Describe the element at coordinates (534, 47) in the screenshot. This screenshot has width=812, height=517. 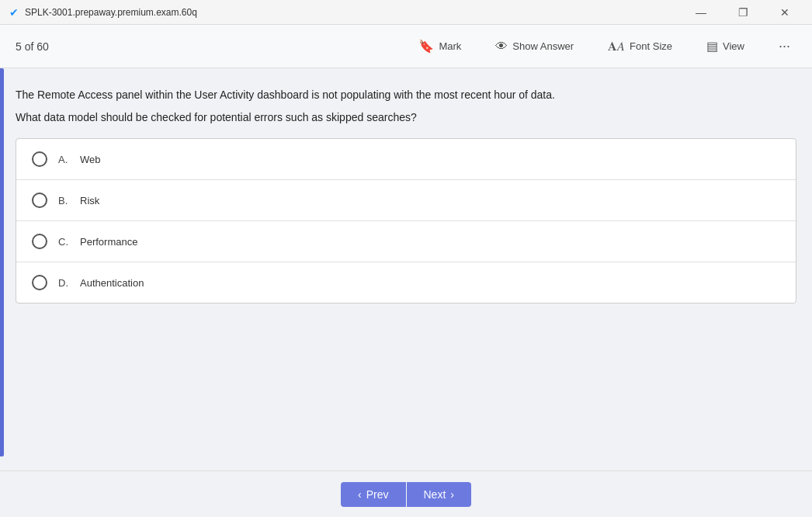
I see `show-answer-button: 👁 Show Answer` at that location.